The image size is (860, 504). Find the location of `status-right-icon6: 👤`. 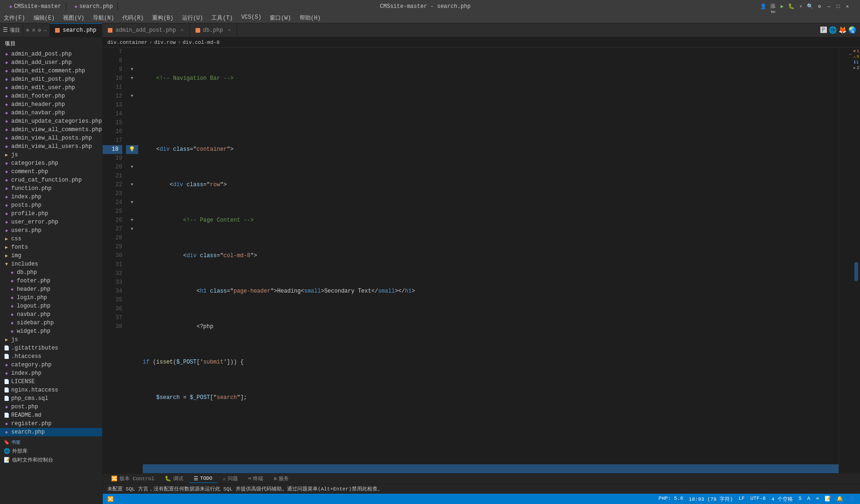

status-right-icon6: 👤 is located at coordinates (852, 499).